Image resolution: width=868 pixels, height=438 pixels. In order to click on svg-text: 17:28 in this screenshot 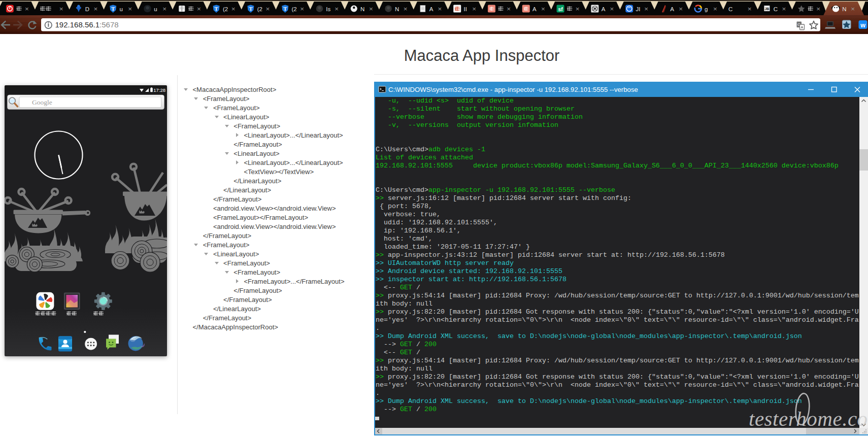, I will do `click(159, 90)`.